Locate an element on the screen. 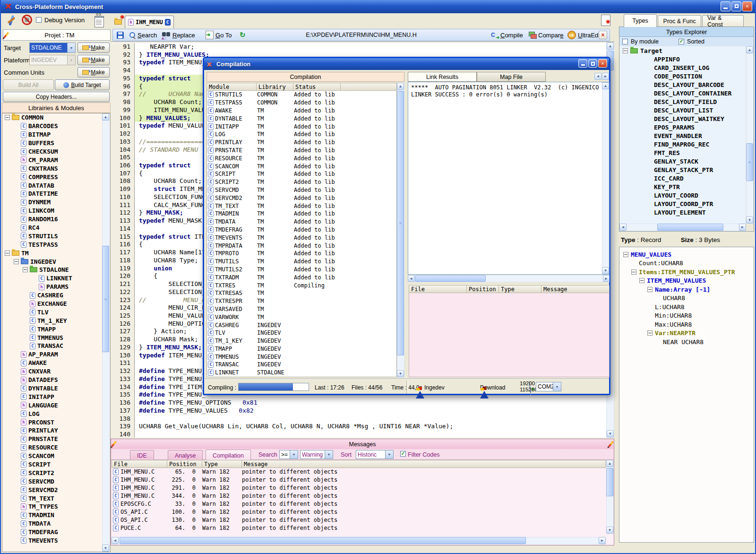 The width and height of the screenshot is (756, 554). module-row-scancom: CSCANCOMTMAdded to lib is located at coordinates (301, 166).